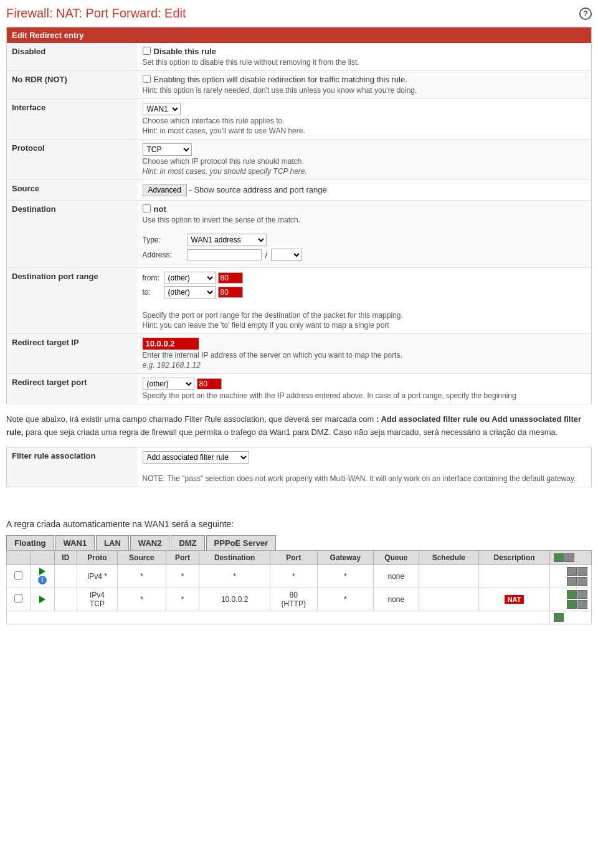 The image size is (598, 868). Describe the element at coordinates (345, 576) in the screenshot. I see `row1-gateway: *` at that location.